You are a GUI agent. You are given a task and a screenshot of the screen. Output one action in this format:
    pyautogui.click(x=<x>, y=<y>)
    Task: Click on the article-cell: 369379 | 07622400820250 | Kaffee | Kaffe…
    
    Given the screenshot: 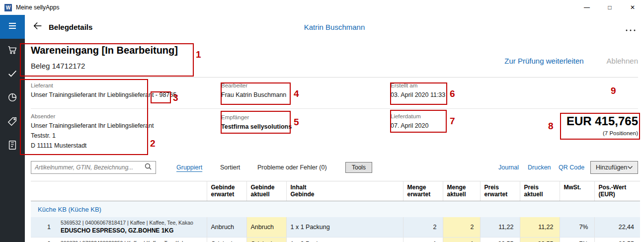 What is the action you would take?
    pyautogui.click(x=132, y=240)
    